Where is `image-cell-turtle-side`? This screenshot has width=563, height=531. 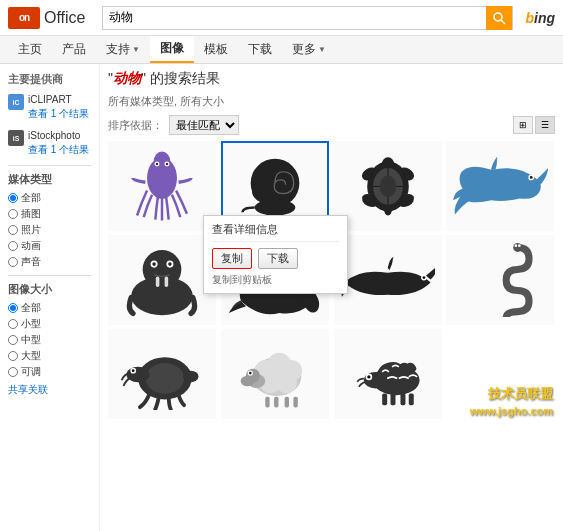
image-cell-turtle-side is located at coordinates (162, 374).